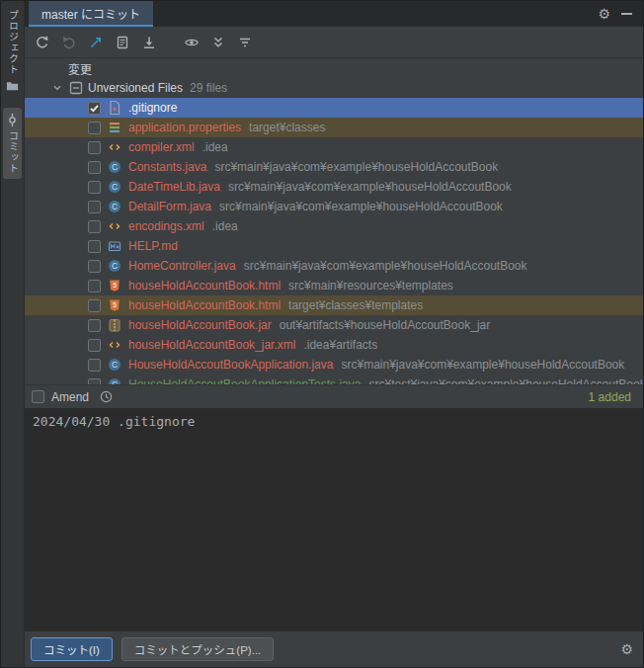 This screenshot has width=644, height=668. Describe the element at coordinates (334, 42) in the screenshot. I see `commit-toolbar` at that location.